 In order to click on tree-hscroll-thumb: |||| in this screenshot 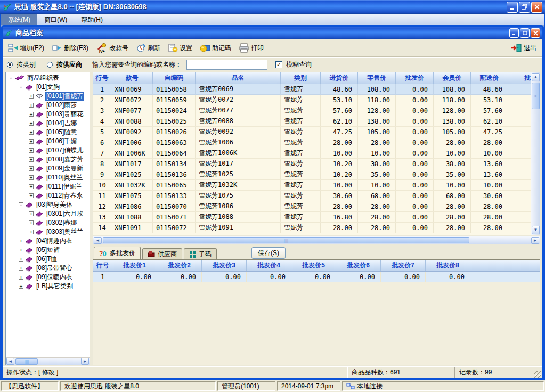, I will do `click(27, 362)`.